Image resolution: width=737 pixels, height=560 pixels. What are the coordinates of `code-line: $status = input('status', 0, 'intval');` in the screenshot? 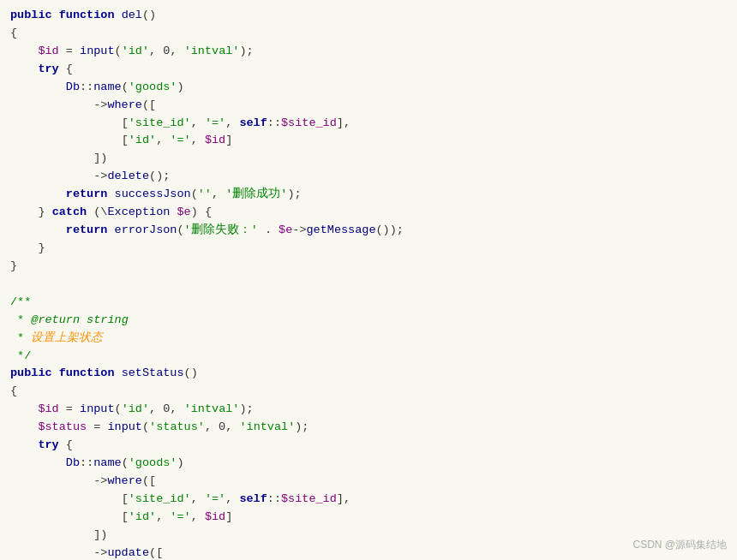 It's located at (374, 428).